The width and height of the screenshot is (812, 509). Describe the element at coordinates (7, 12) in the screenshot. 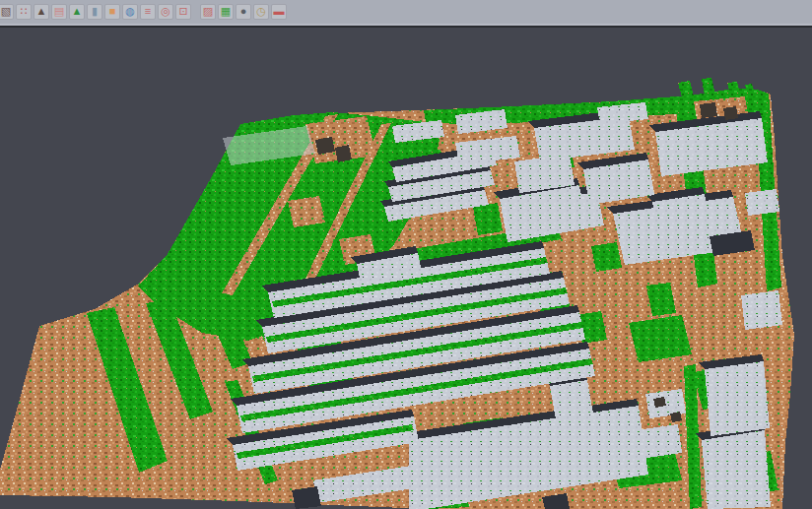

I see `dark-grid-button: ▧` at that location.